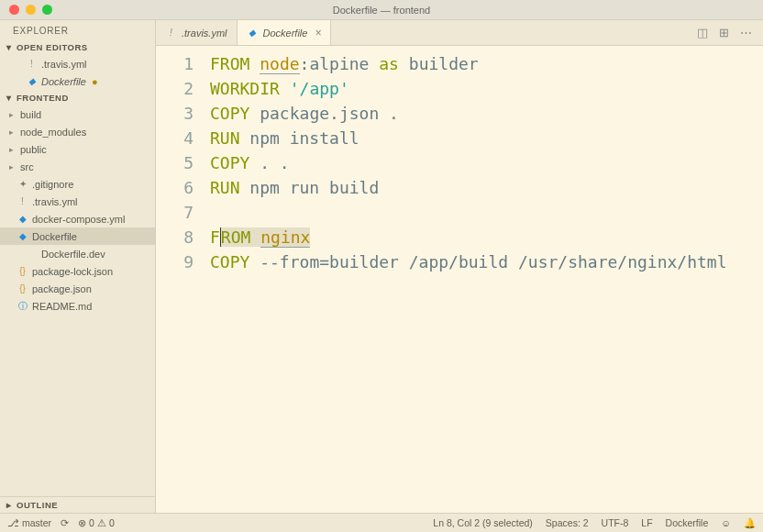 The height and width of the screenshot is (532, 763). I want to click on tabbar-actions: ◫ ⊞ ⋯, so click(730, 33).